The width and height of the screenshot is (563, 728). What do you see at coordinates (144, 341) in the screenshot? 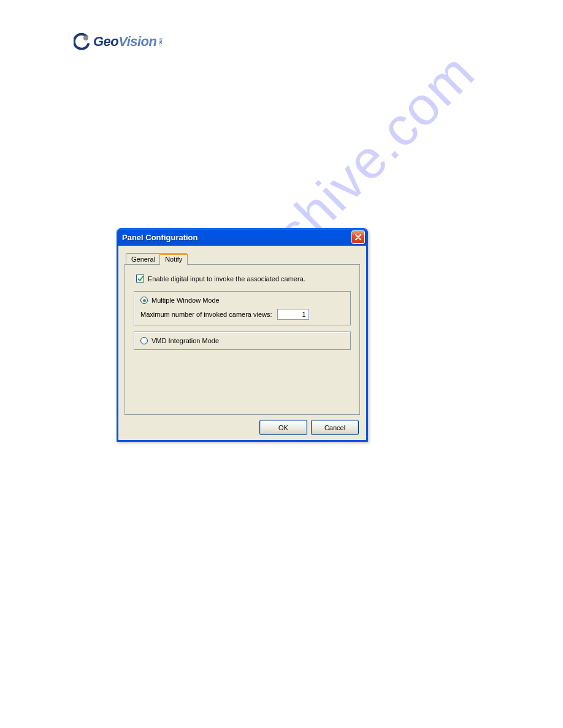
I see `vmd-integration-mode-radio` at bounding box center [144, 341].